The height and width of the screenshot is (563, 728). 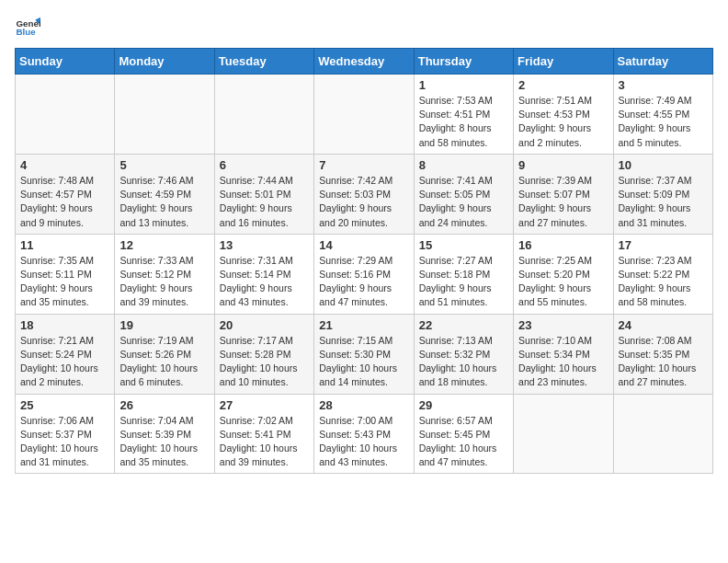 What do you see at coordinates (463, 193) in the screenshot?
I see `calendar-cell: 8Sunrise: 7:41 AM Sunset: 5:05 PM Daylig…` at bounding box center [463, 193].